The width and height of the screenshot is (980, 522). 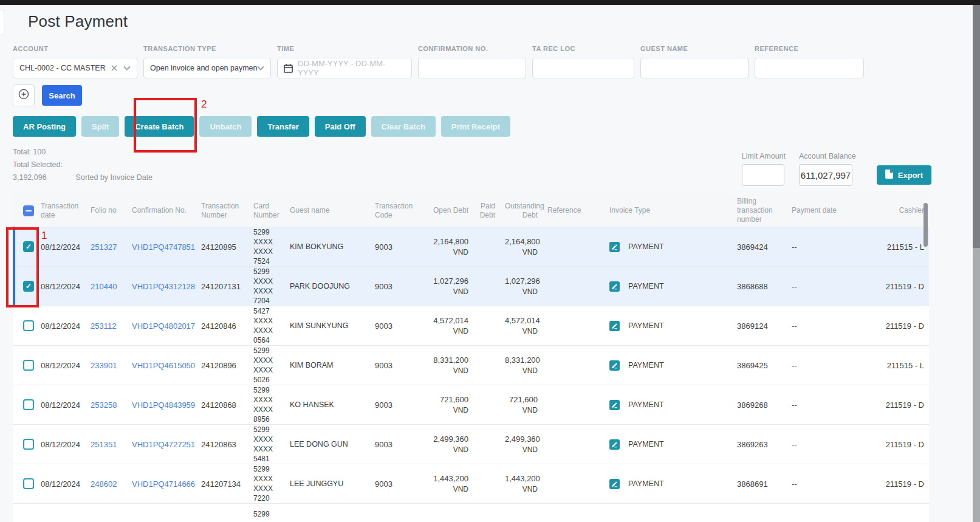 What do you see at coordinates (397, 211) in the screenshot?
I see `column-header-transaction_code: Transaction Code` at bounding box center [397, 211].